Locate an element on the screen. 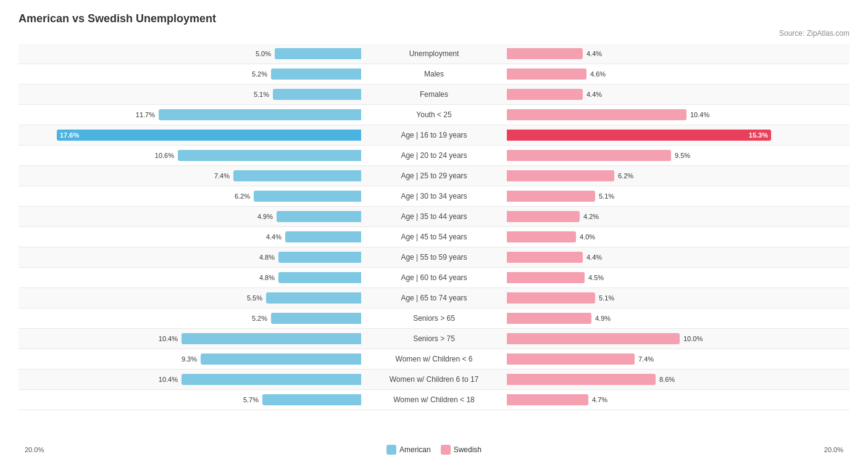 This screenshot has height=467, width=868. row-label: Age | 16 to 19 years is located at coordinates (434, 135).